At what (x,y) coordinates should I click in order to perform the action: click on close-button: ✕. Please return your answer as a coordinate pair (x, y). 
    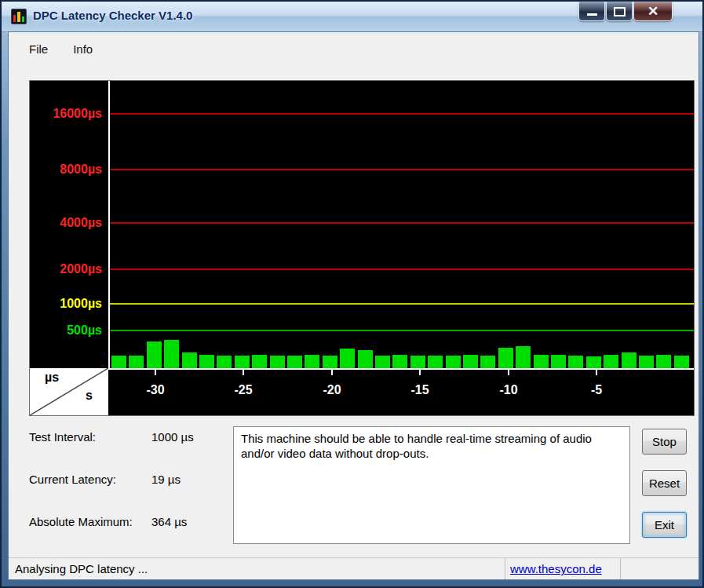
    Looking at the image, I should click on (653, 11).